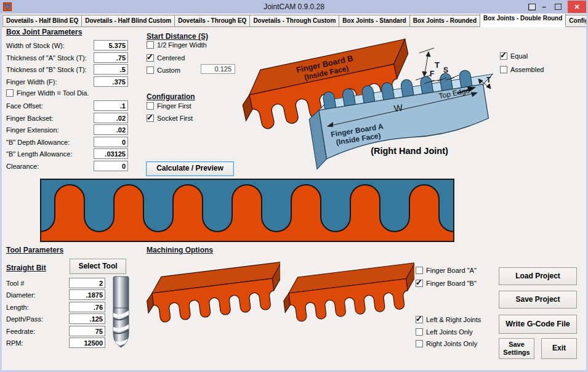 The image size is (588, 372). I want to click on finger-backset-label: Finger Backset:, so click(30, 118).